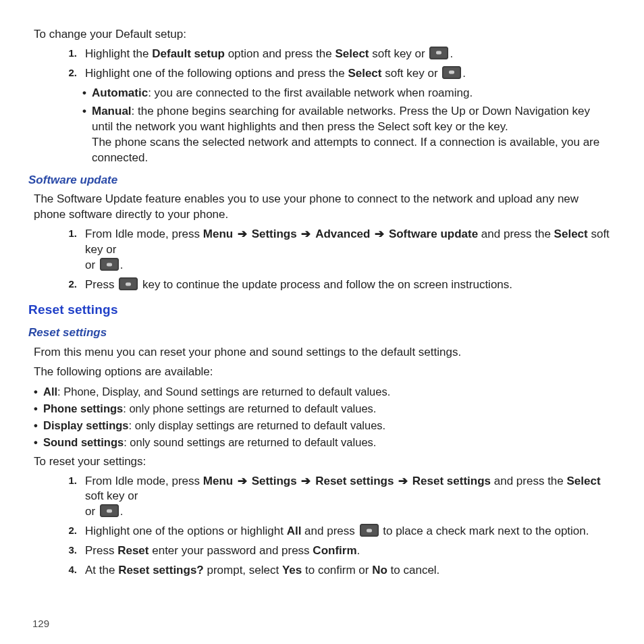 The height and width of the screenshot is (644, 644). Describe the element at coordinates (334, 285) in the screenshot. I see `sw-step-2: 2. Press key to continue the update proc…` at that location.